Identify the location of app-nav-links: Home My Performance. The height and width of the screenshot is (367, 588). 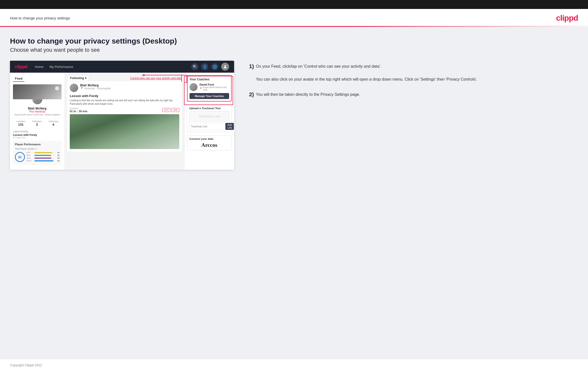
(54, 67).